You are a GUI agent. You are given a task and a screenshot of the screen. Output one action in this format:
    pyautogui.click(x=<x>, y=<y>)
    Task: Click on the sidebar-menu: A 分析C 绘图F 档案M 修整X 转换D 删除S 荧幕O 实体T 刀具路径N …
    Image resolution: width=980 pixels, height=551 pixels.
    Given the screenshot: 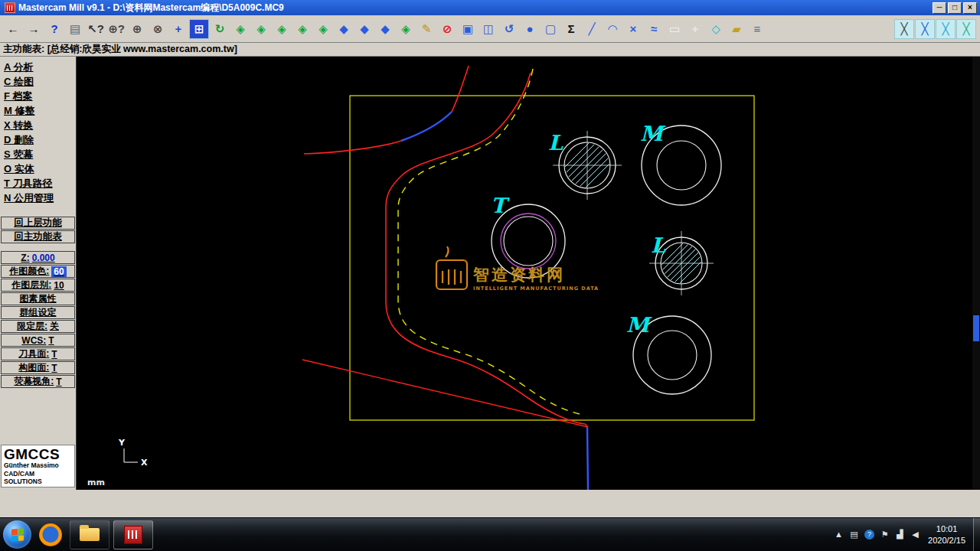 What is the action you would take?
    pyautogui.click(x=38, y=133)
    